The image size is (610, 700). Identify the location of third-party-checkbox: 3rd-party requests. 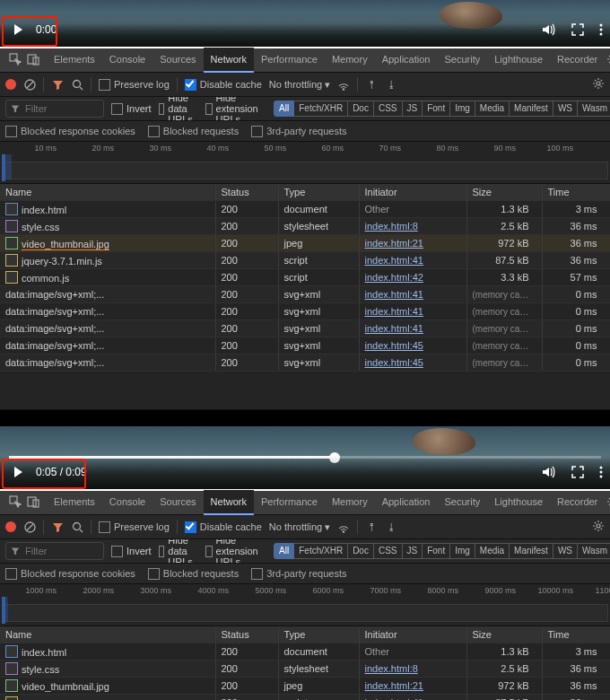
(299, 574).